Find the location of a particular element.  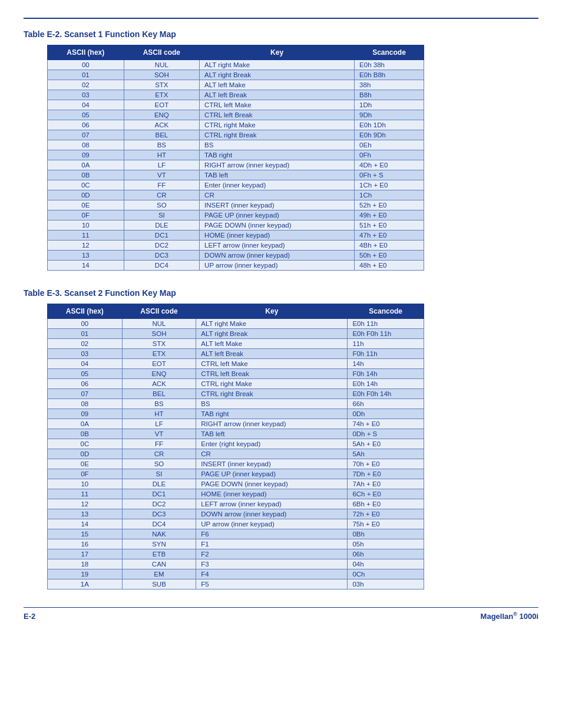

table-cell: CTRL left Make is located at coordinates (277, 105).